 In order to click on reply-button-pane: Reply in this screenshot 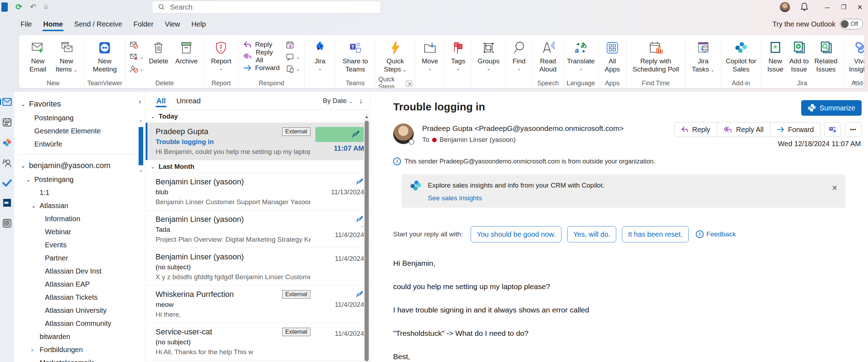, I will do `click(696, 130)`.